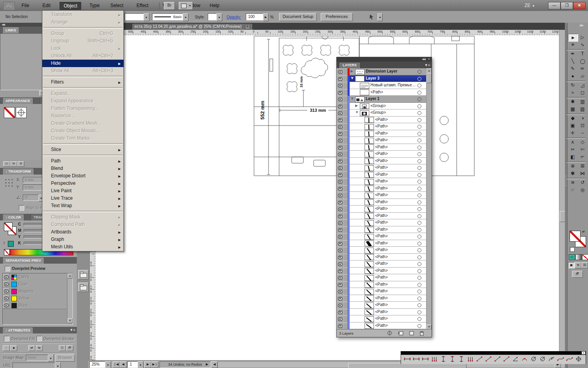 Image resolution: width=588 pixels, height=368 pixels. Describe the element at coordinates (51, 358) in the screenshot. I see `image-map-dropdown-icon: ▼` at that location.